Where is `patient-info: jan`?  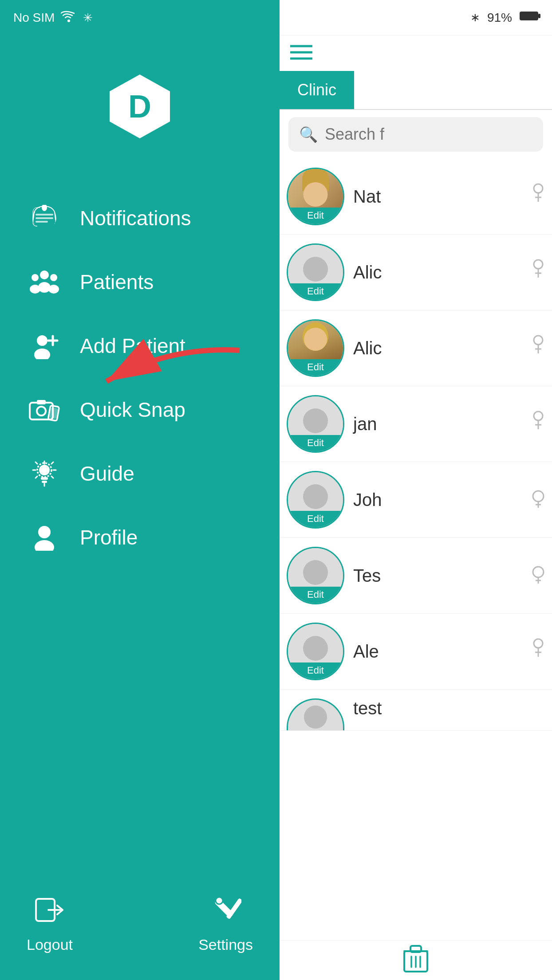 patient-info: jan is located at coordinates (449, 424).